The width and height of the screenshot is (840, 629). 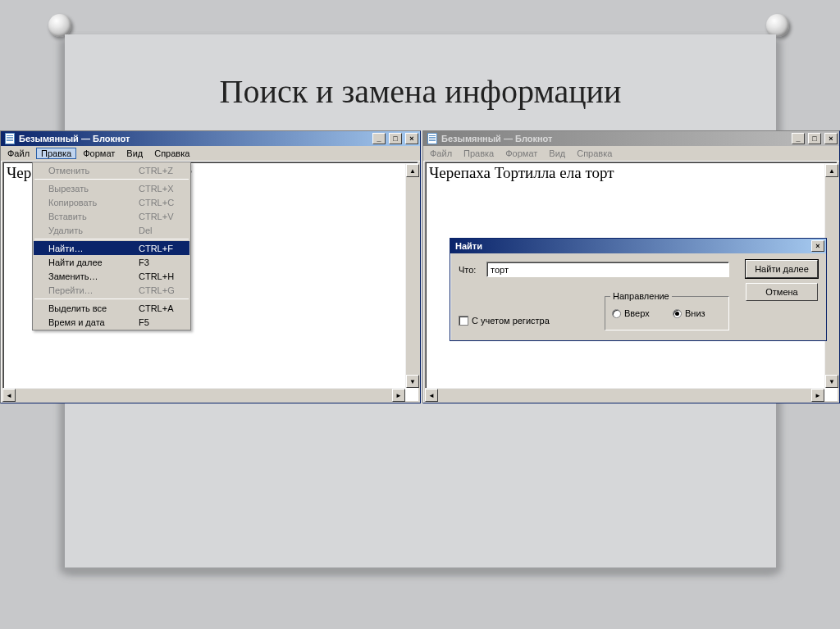 What do you see at coordinates (210, 139) in the screenshot?
I see `titlebar-left: Безымянный — Блокнот _ □ ×` at bounding box center [210, 139].